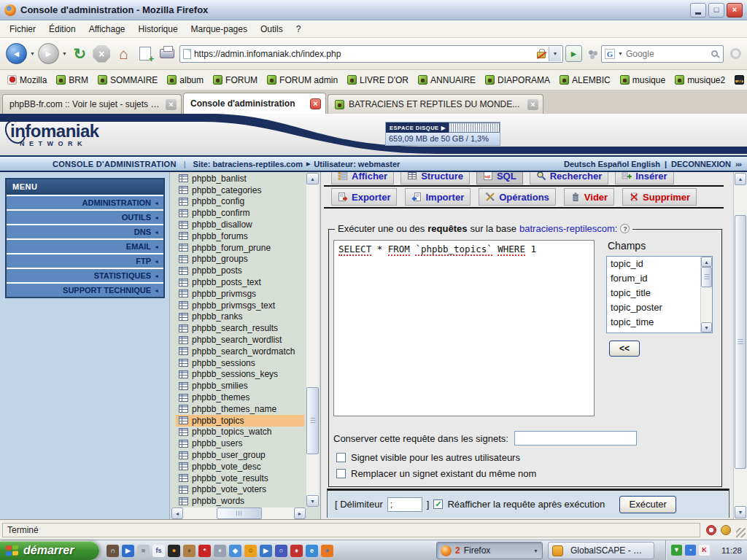 The height and width of the screenshot is (560, 747). I want to click on table-list-item: phpbb_vote_results, so click(240, 478).